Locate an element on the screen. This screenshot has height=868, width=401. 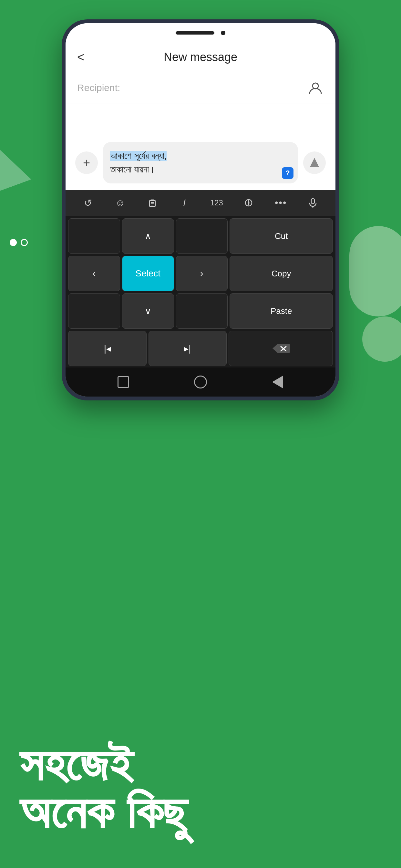
nav-bar is located at coordinates (201, 382).